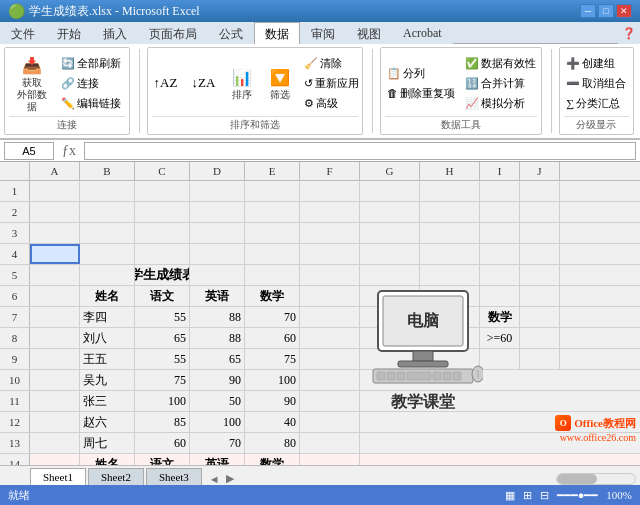  I want to click on cell-b3, so click(108, 233).